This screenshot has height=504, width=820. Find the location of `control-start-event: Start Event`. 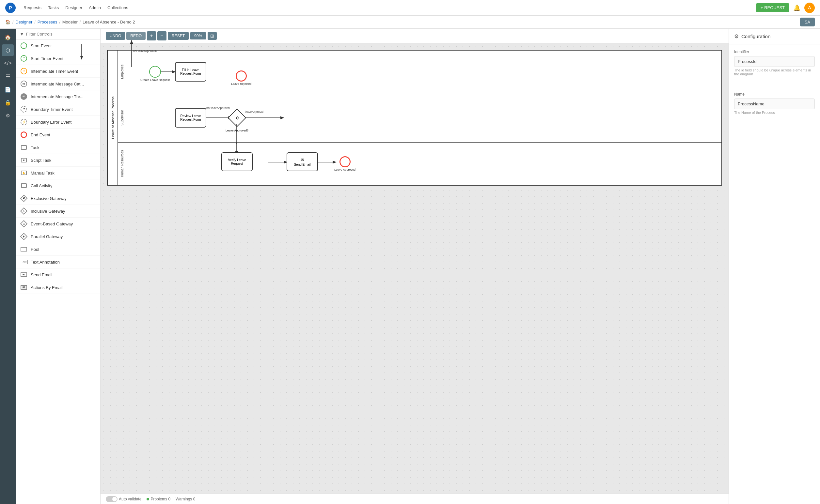

control-start-event: Start Event is located at coordinates (58, 46).